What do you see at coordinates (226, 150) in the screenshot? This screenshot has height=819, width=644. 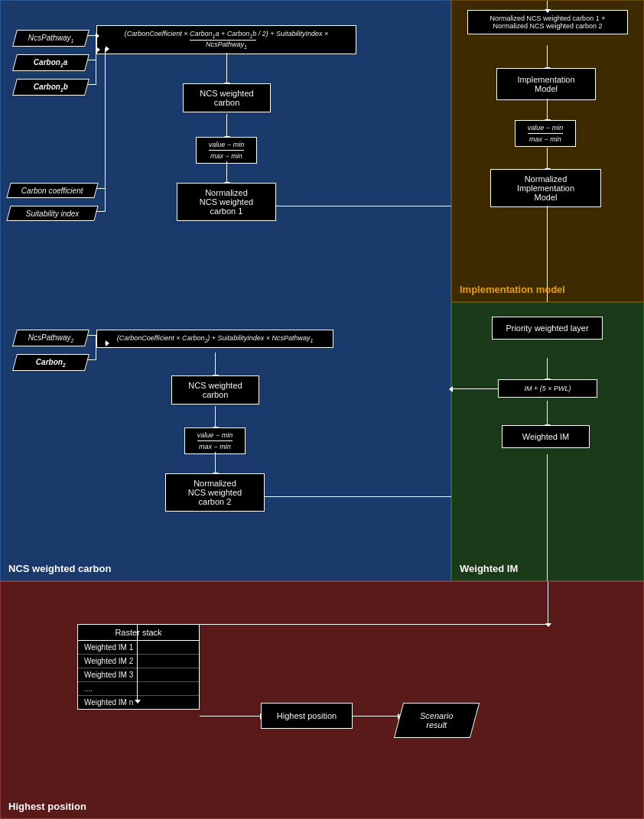 I see `fraction1: value − min max − min` at bounding box center [226, 150].